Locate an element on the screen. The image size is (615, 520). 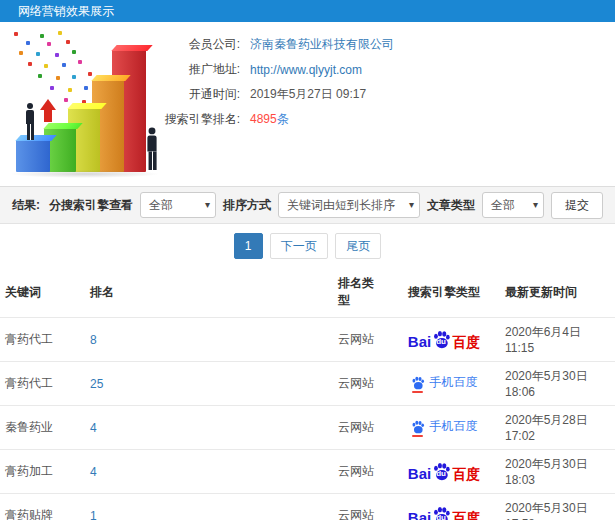
promo-url-row: 推广地址: http://www.qlyyjt.com is located at coordinates (358, 70).